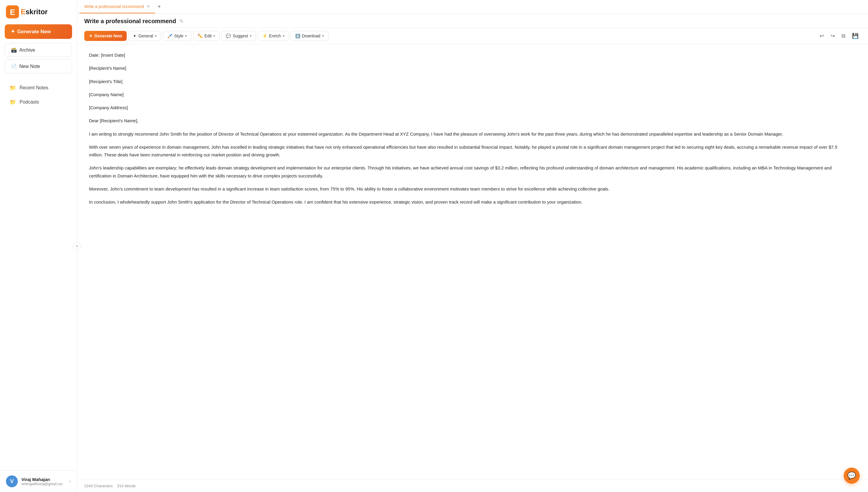 The height and width of the screenshot is (492, 868). What do you see at coordinates (469, 95) in the screenshot?
I see `doc-line-3: [Company Name]` at bounding box center [469, 95].